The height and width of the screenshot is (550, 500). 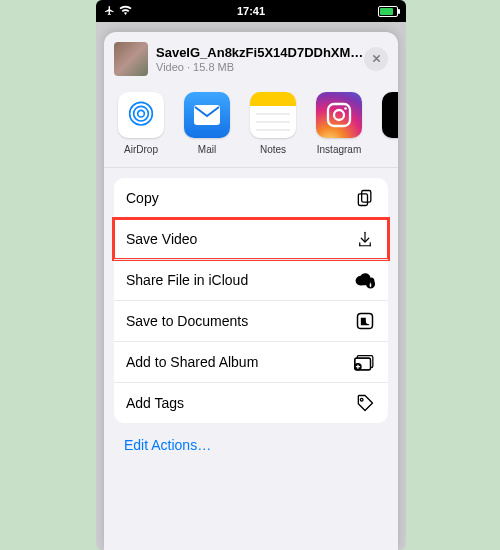 What do you see at coordinates (141, 124) in the screenshot?
I see `share-app-airdrop: AirDrop` at bounding box center [141, 124].